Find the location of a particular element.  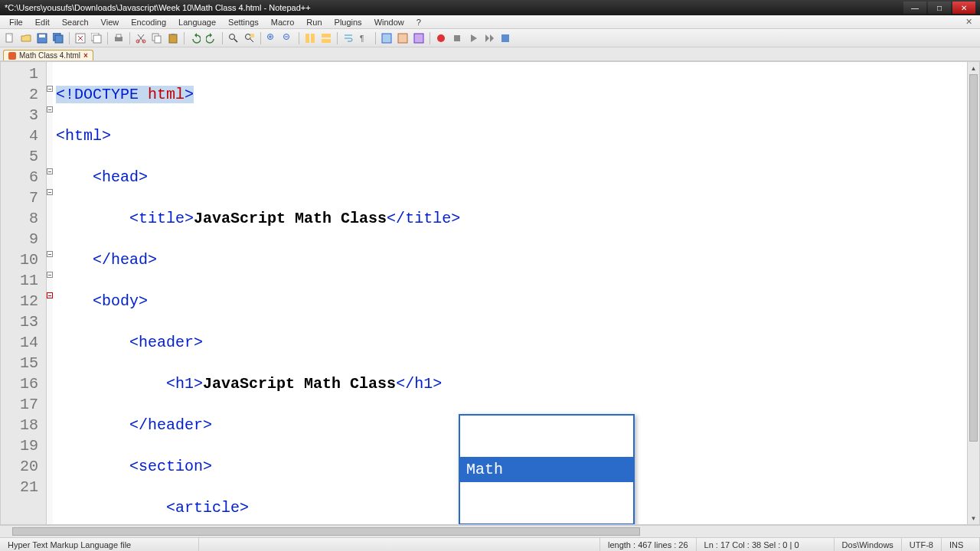

function-list-icon is located at coordinates (403, 38).